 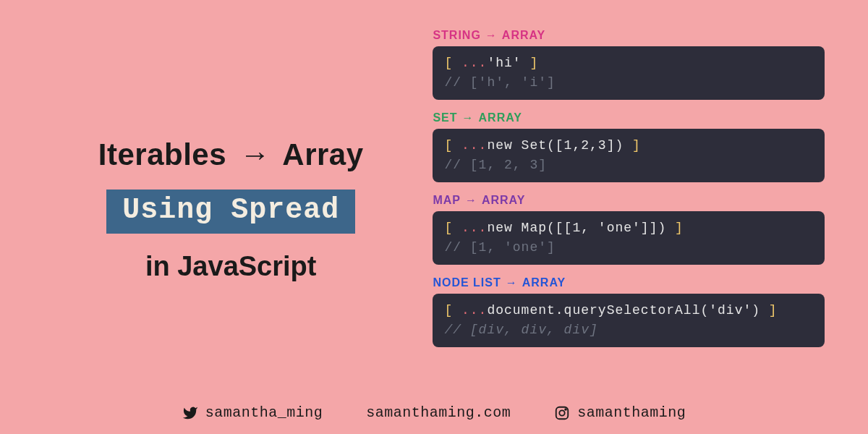 What do you see at coordinates (562, 413) in the screenshot?
I see `instagram-icon` at bounding box center [562, 413].